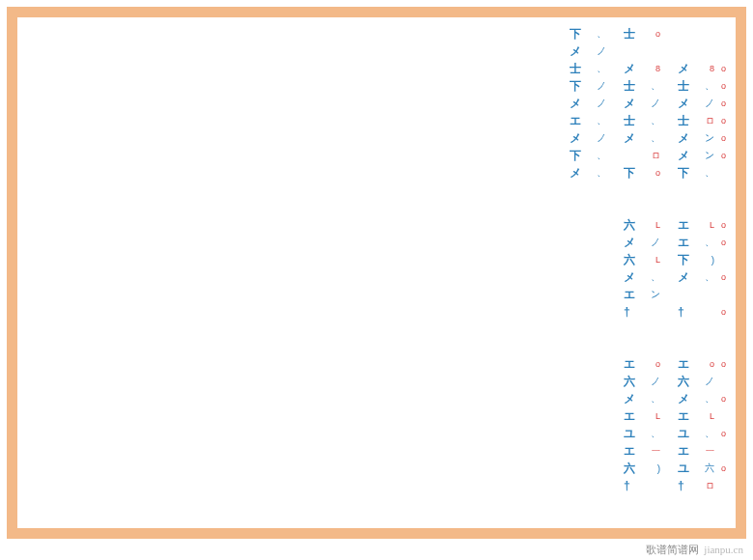 The width and height of the screenshot is (753, 560). What do you see at coordinates (696, 364) in the screenshot?
I see `notation-cell: エoo` at bounding box center [696, 364].